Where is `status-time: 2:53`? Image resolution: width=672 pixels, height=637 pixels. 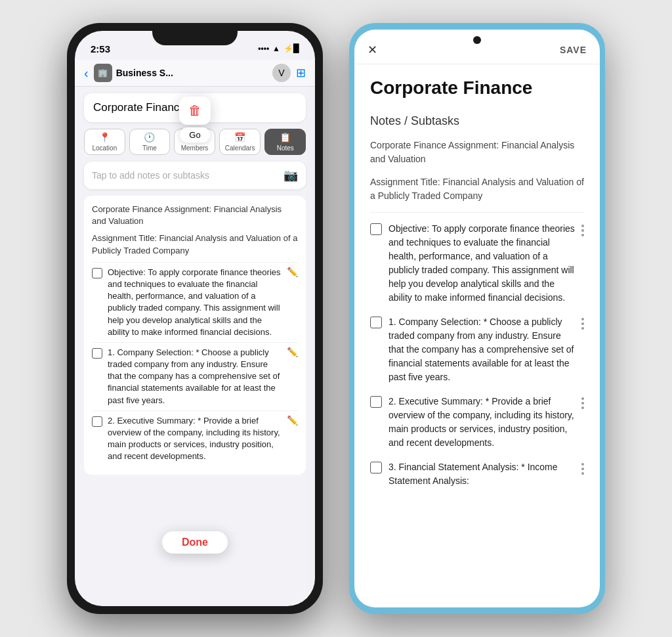 status-time: 2:53 is located at coordinates (100, 49).